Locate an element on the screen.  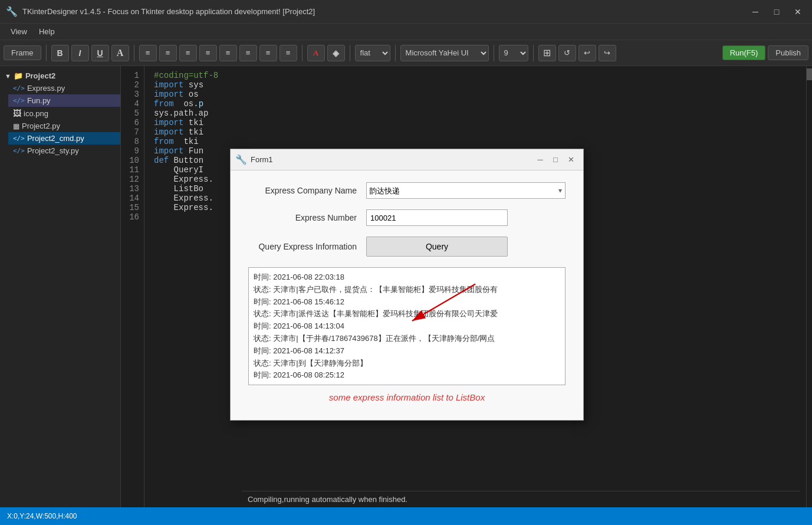
status-bar: X:0,Y:24,W:500,H:400 is located at coordinates (406, 516).